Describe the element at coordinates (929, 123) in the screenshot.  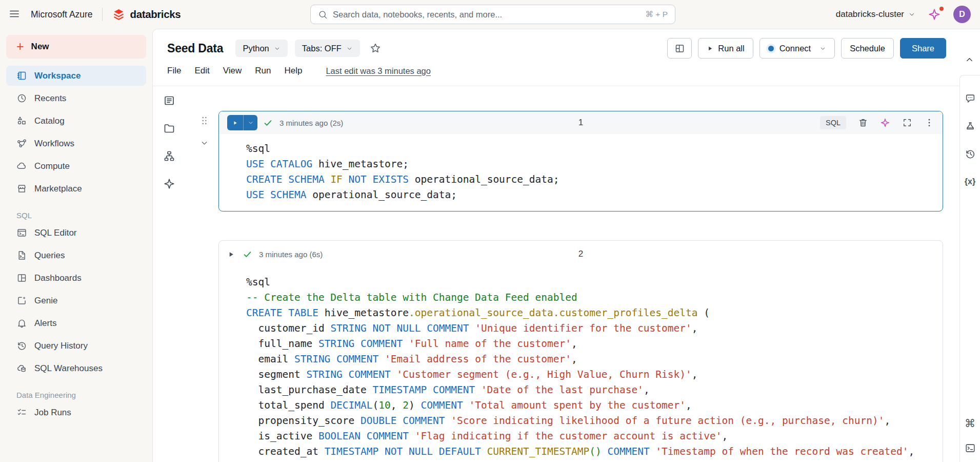
I see `cell-menu-button` at that location.